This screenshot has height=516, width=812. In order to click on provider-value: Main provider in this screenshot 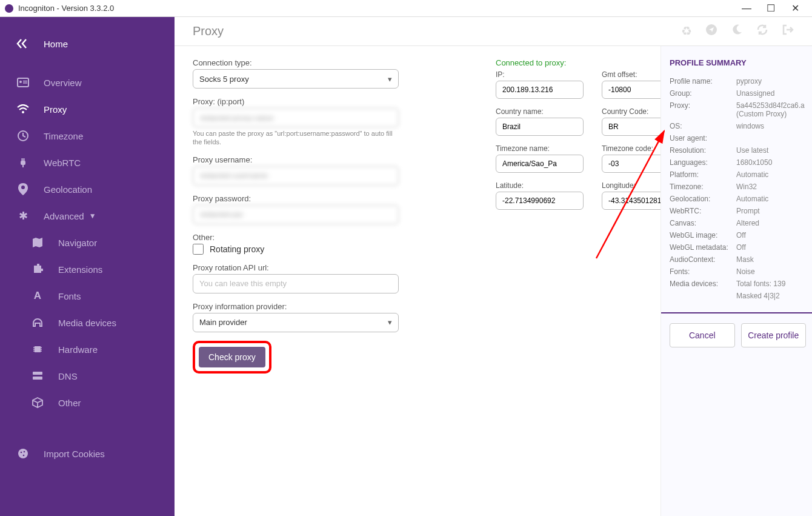, I will do `click(223, 323)`.